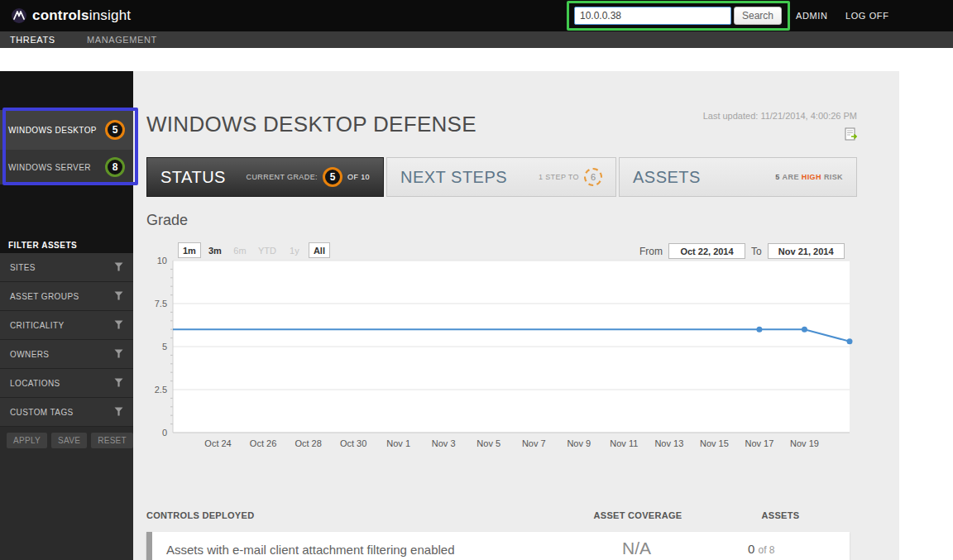  Describe the element at coordinates (498, 546) in the screenshot. I see `control-row: Assets with e-mail client attachment fil…` at that location.